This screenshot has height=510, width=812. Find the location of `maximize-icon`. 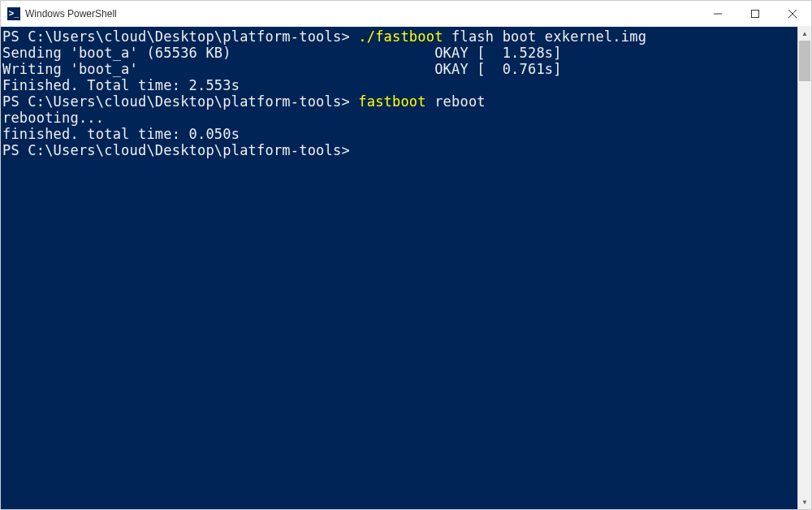

maximize-icon is located at coordinates (755, 14).